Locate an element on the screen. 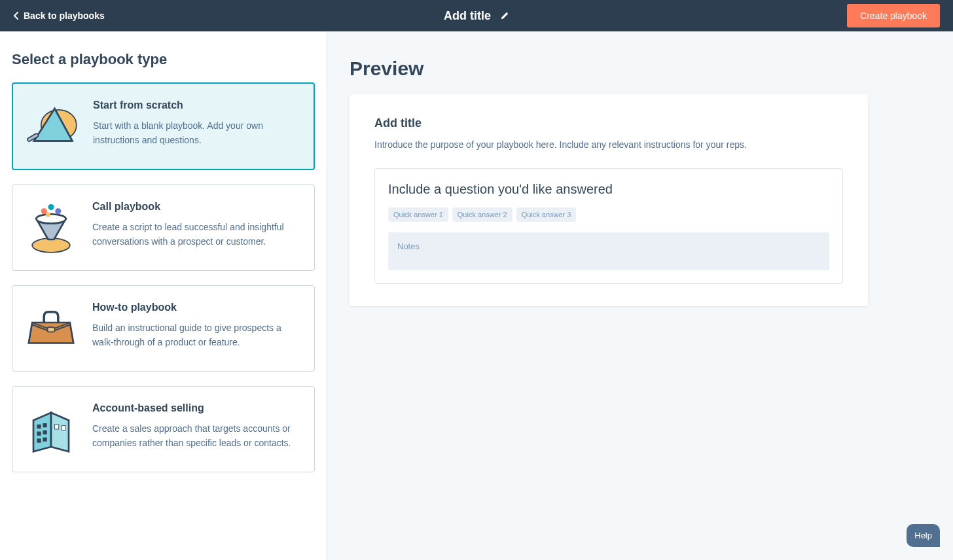 This screenshot has height=560, width=953. notes-input: Notes is located at coordinates (609, 251).